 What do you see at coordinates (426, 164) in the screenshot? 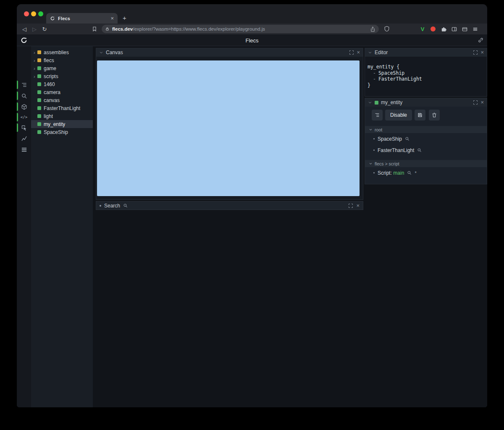
I see `section-flecs-script: flecs > script` at bounding box center [426, 164].